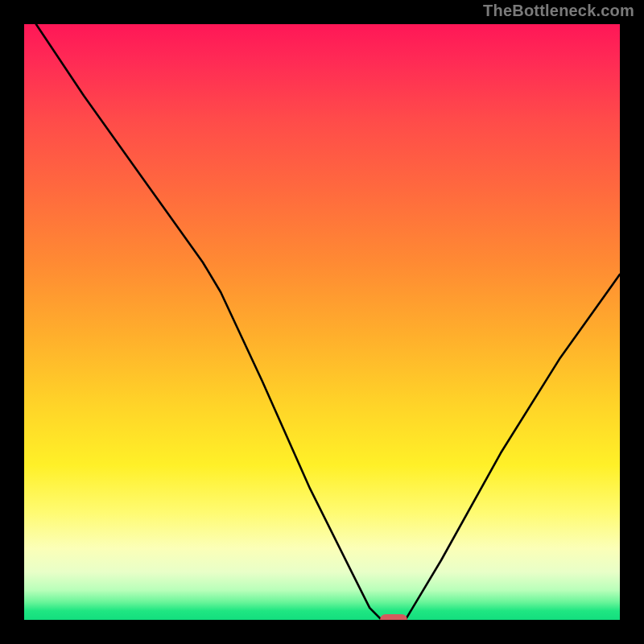  What do you see at coordinates (559, 11) in the screenshot?
I see `watermark-text: TheBottleneck.com` at bounding box center [559, 11].